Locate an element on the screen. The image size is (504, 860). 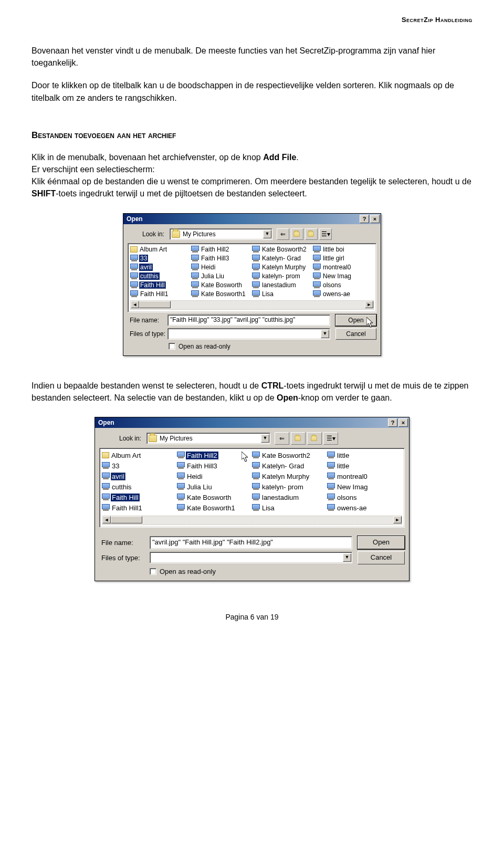
file-name: Kate Bosworth1 is located at coordinates (211, 508).